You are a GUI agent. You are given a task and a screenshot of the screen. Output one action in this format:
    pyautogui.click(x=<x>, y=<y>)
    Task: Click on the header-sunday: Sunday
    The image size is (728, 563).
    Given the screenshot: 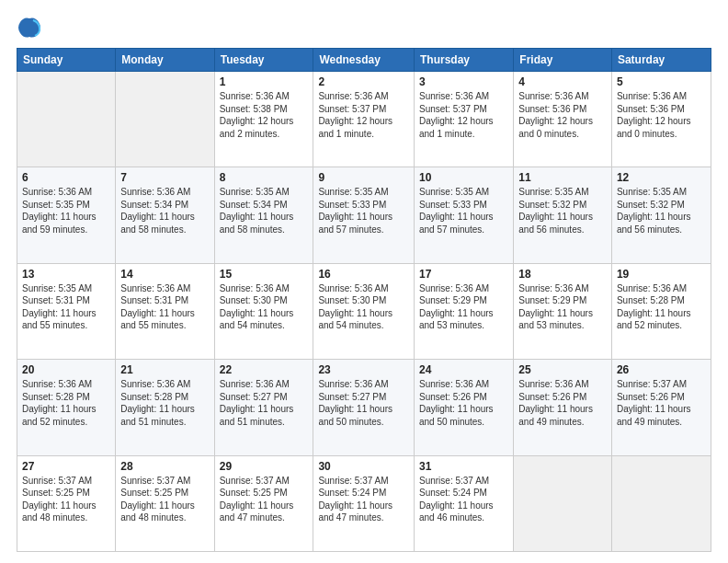 What is the action you would take?
    pyautogui.click(x=66, y=61)
    